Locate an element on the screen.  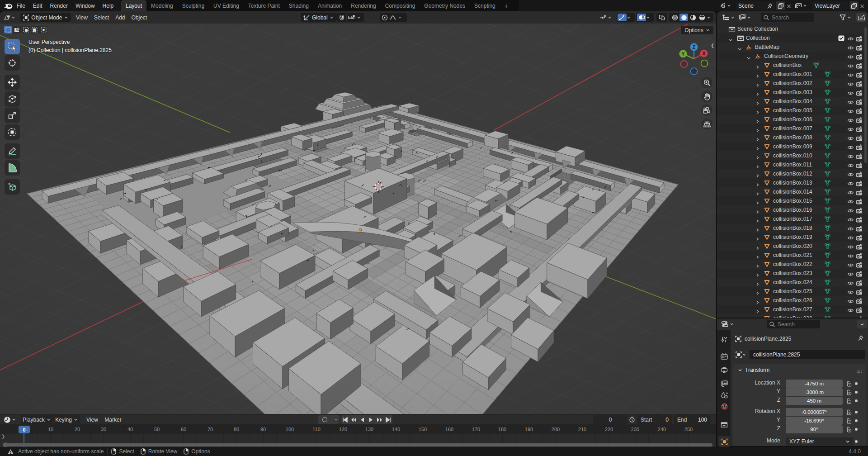
svg-text: 160 is located at coordinates (449, 429).